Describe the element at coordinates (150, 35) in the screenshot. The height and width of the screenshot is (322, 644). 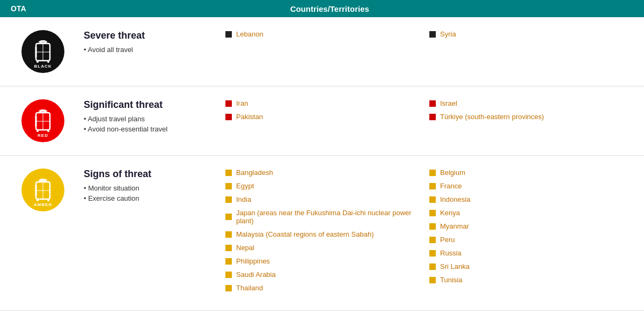
I see `threat-title: Severe threat` at that location.